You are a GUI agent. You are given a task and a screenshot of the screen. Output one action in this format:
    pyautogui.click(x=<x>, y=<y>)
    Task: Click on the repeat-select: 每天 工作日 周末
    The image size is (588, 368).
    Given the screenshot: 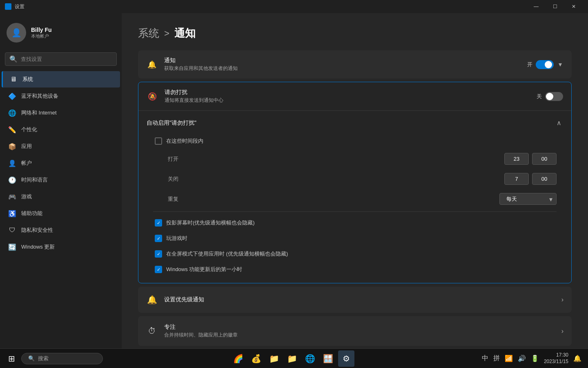 What is the action you would take?
    pyautogui.click(x=528, y=199)
    